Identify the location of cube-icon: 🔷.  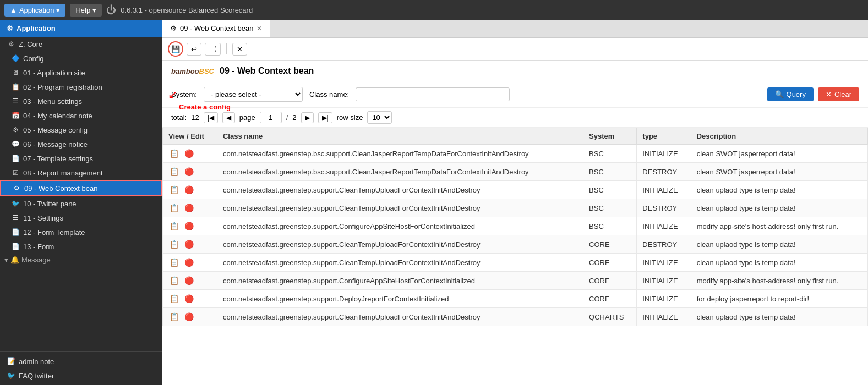
(15, 58).